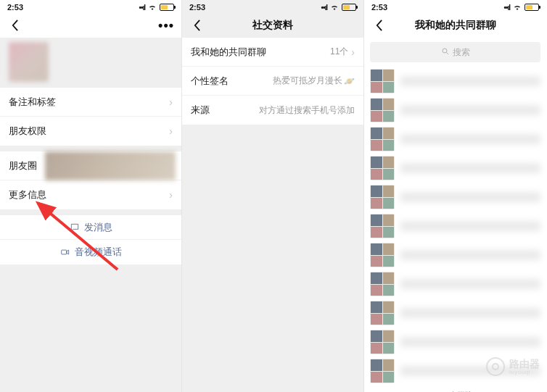 The height and width of the screenshot is (392, 547). I want to click on video-call-button: 音视频通话, so click(91, 252).